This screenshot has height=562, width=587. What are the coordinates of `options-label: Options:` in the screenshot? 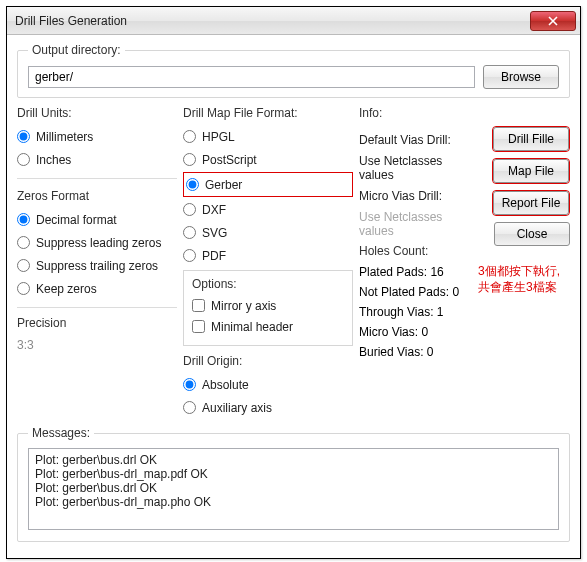 It's located at (268, 284).